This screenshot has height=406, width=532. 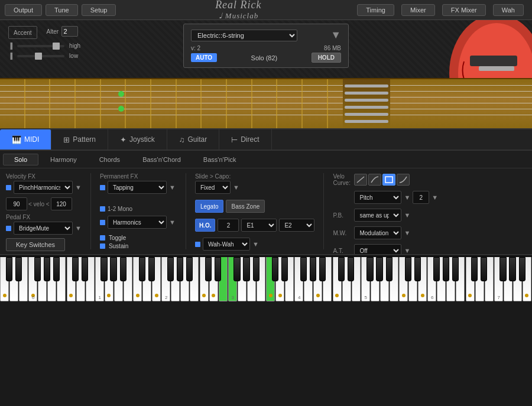 What do you see at coordinates (206, 225) in the screenshot?
I see `ho-button: H.O.` at bounding box center [206, 225].